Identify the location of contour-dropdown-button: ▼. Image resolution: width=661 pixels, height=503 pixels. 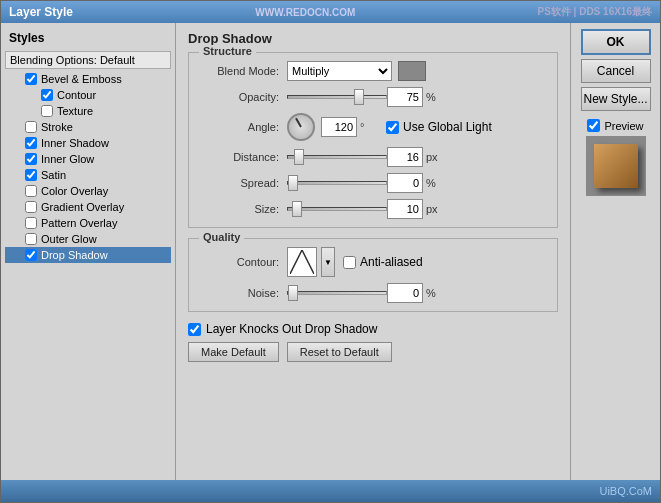
(328, 262).